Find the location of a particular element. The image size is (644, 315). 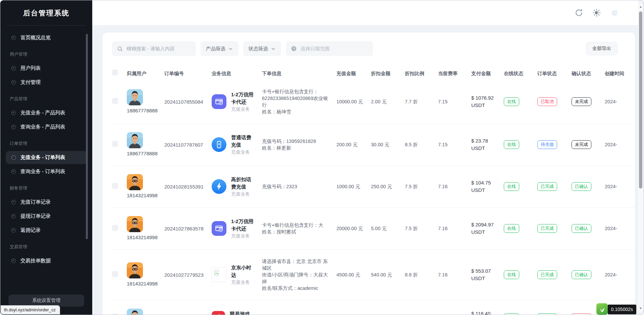

order-no-cell: 20241027279523 is located at coordinates (188, 275).